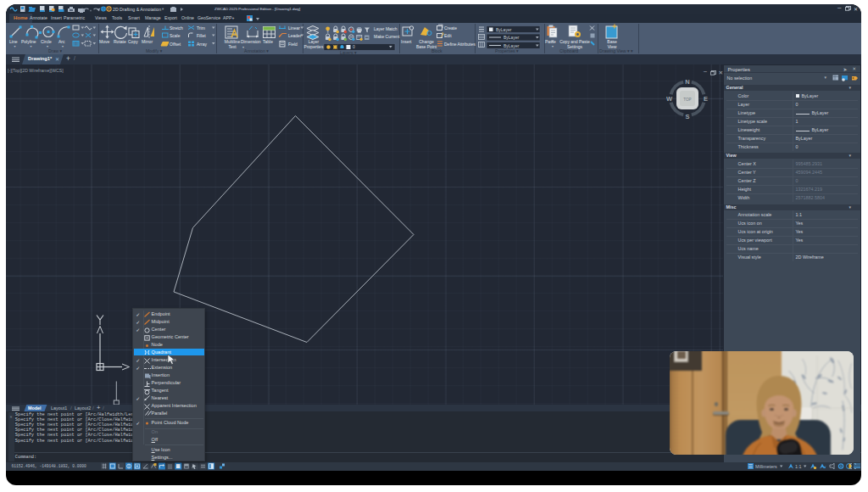 Image resolution: width=868 pixels, height=492 pixels. Describe the element at coordinates (687, 100) in the screenshot. I see `svg-text: TOP` at that location.